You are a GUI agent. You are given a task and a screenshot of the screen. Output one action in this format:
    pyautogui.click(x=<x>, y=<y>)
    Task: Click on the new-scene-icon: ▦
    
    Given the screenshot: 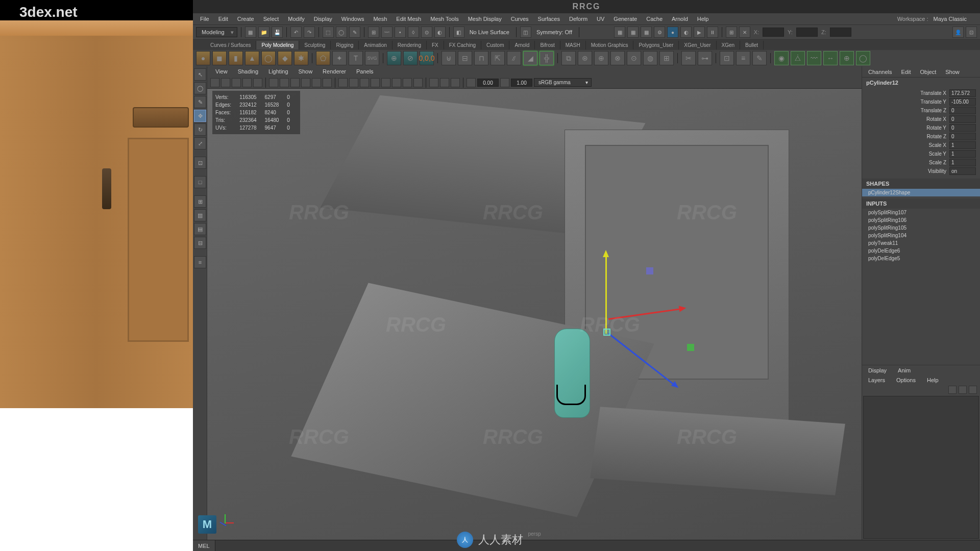 What is the action you would take?
    pyautogui.click(x=251, y=32)
    